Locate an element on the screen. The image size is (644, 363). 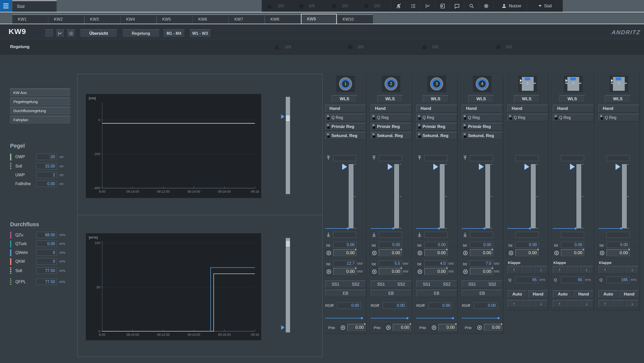
gate-stop-button is located at coordinates (619, 304).